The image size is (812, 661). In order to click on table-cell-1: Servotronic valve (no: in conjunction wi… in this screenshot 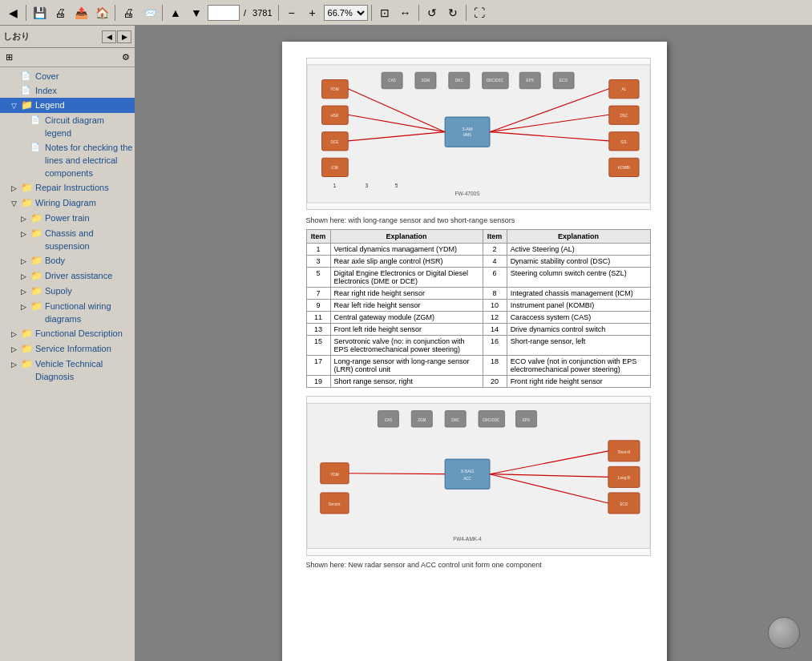, I will do `click(406, 346)`.